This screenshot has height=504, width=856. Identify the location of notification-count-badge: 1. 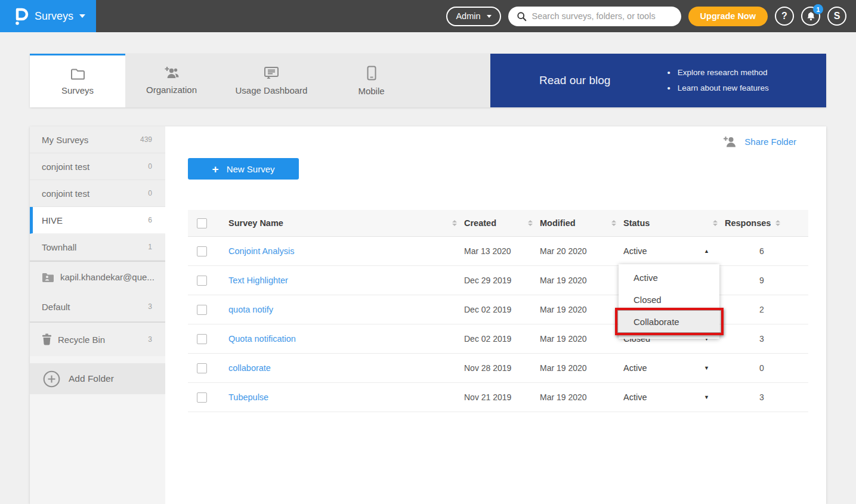
(818, 10).